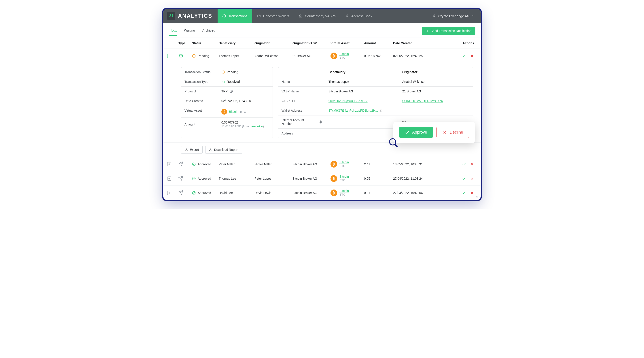 This screenshot has width=644, height=358. Describe the element at coordinates (259, 16) in the screenshot. I see `wallet-icon` at that location.